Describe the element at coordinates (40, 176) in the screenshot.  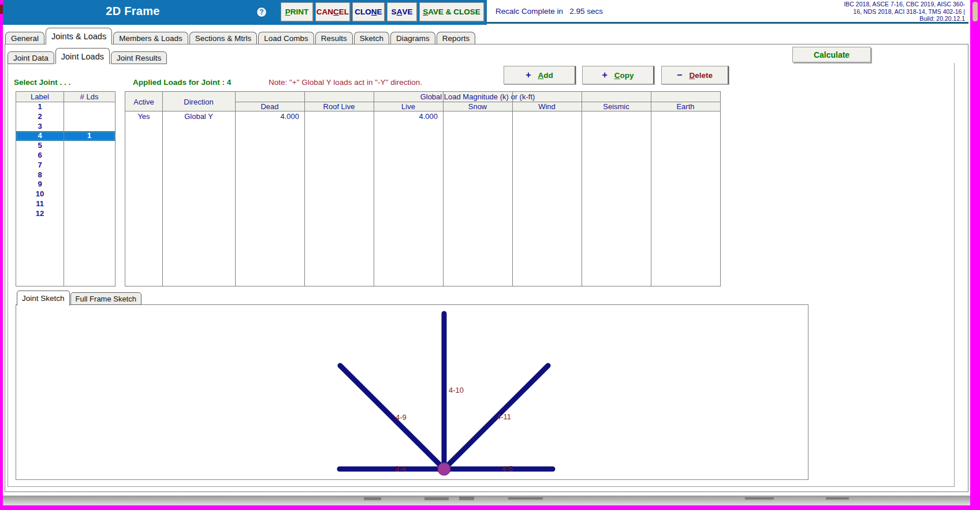
I see `joint-label: 8` at that location.